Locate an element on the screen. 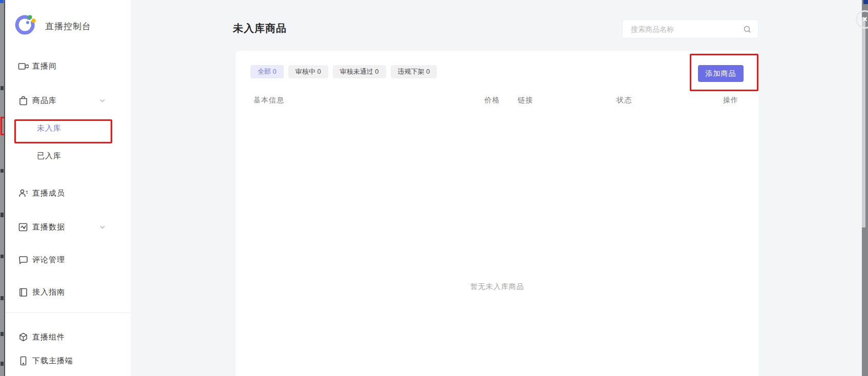  table-header-row: 基本信息 价格 链接 状态 操作 is located at coordinates (497, 101).